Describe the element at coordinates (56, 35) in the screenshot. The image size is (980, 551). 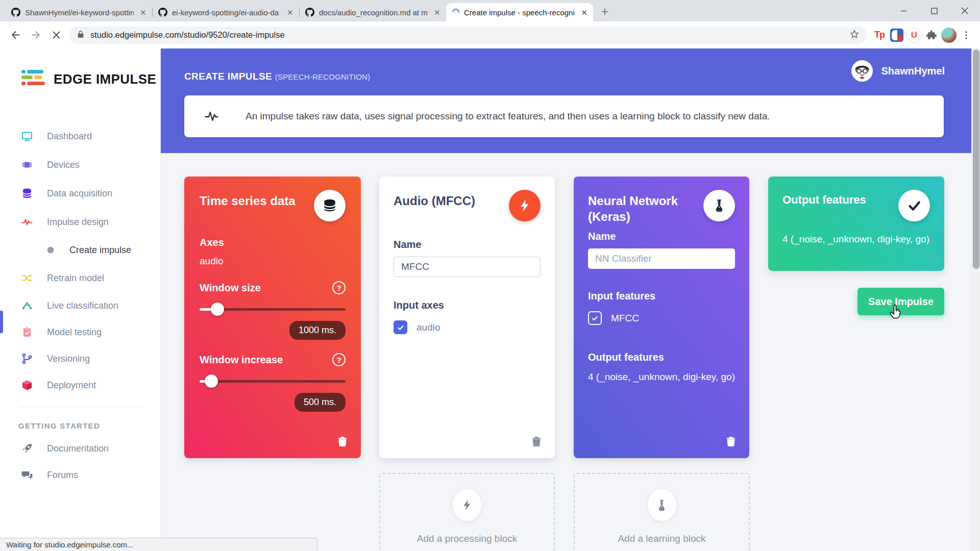
I see `stop-loading-button` at that location.